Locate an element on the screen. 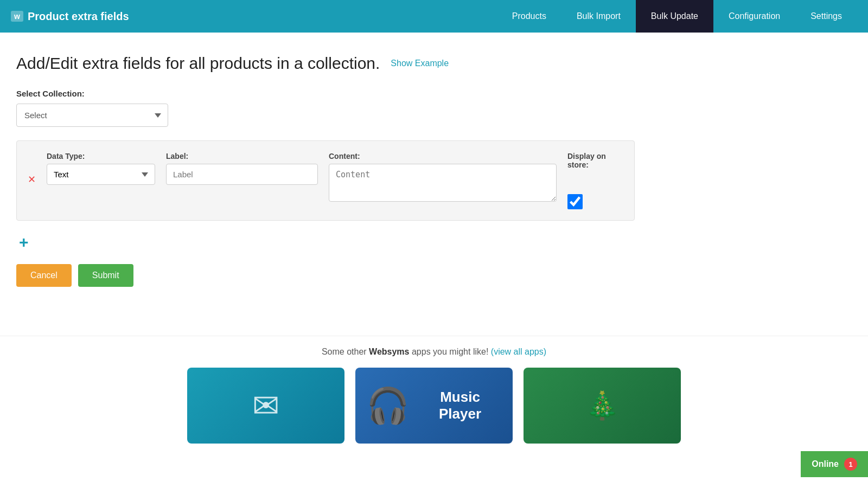 The width and height of the screenshot is (868, 488). display-on-store-group: Display on store: is located at coordinates (596, 181).